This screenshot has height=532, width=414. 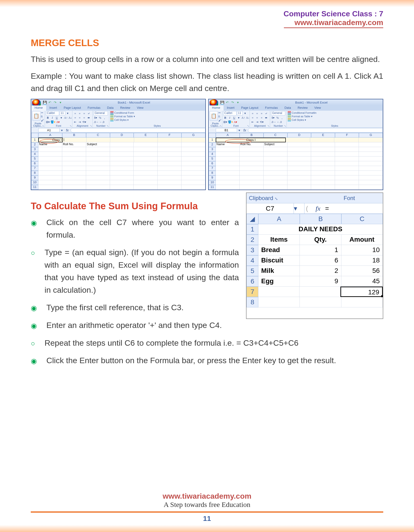 What do you see at coordinates (230, 122) in the screenshot?
I see `fill-color-icon: 🪣▾` at bounding box center [230, 122].